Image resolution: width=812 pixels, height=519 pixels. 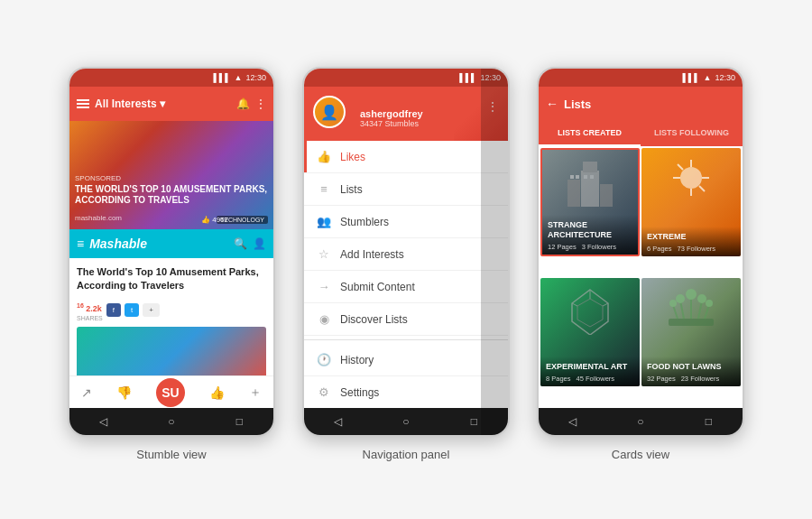 I want to click on avatar-icon: 👤, so click(x=329, y=112).